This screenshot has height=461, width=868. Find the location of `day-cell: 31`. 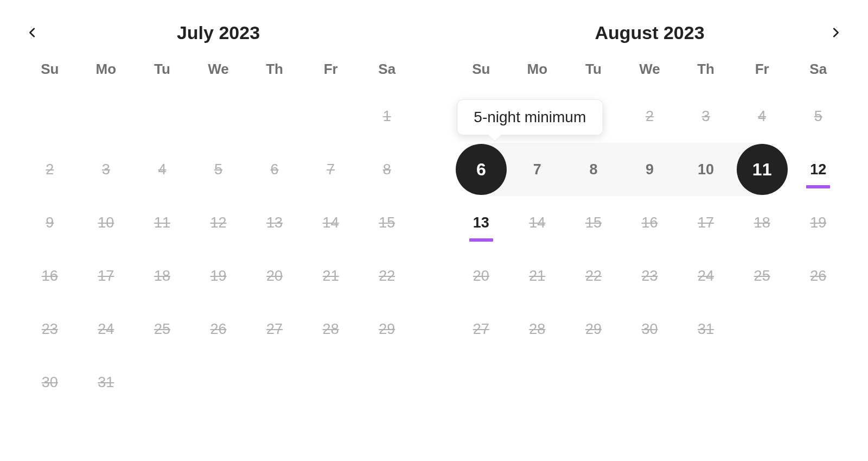

day-cell: 31 is located at coordinates (106, 382).